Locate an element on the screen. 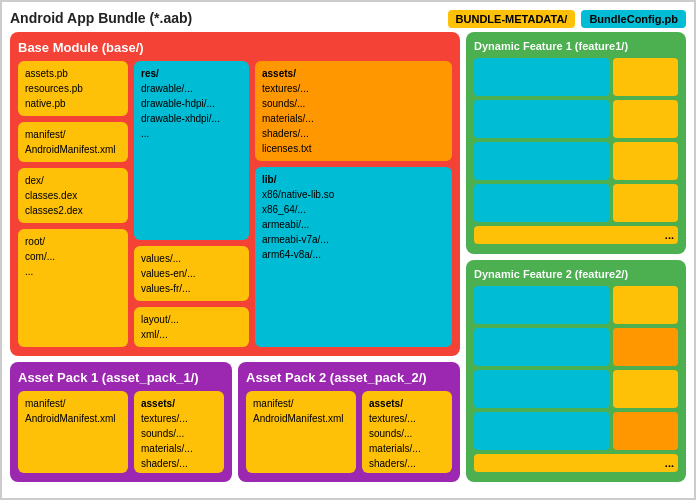  asset-pack-1-title: Asset Pack 1 (asset_pack_1/) is located at coordinates (121, 378).